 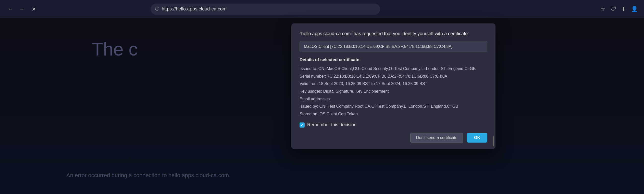 I want to click on address-bar: ⓘ https://hello.apps.cloud-ca.com, so click(x=265, y=9).